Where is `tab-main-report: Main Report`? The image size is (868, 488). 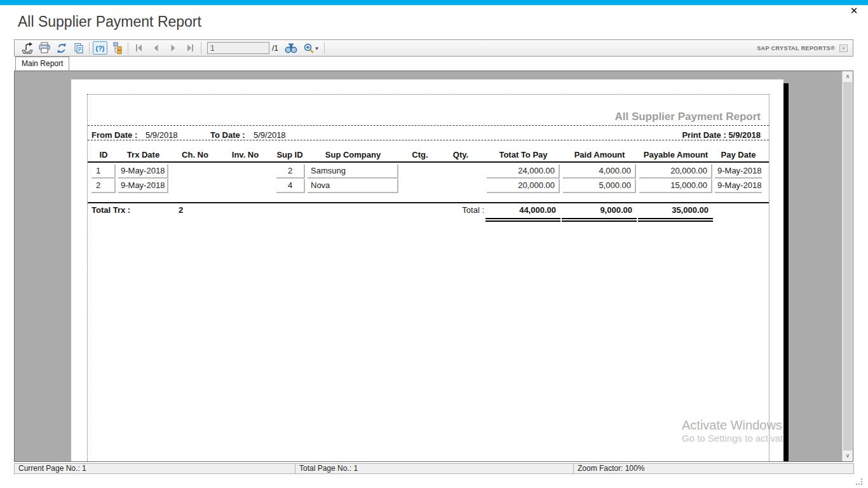 tab-main-report: Main Report is located at coordinates (42, 64).